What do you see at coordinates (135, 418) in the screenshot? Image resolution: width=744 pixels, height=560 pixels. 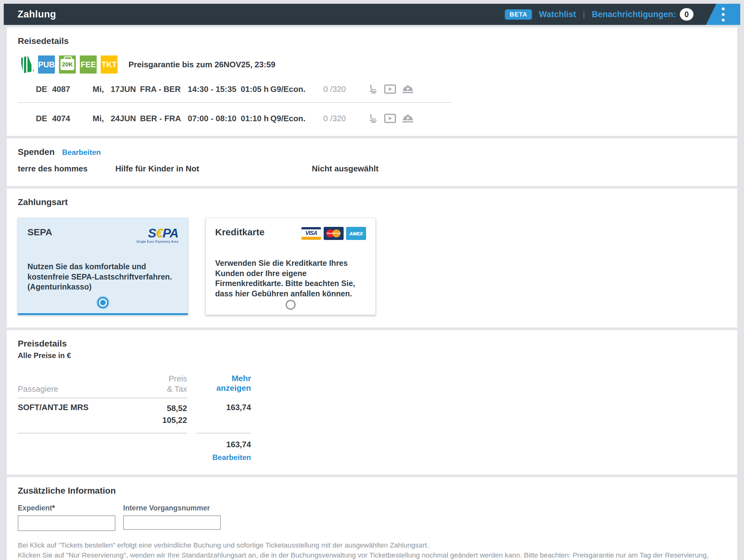 I see `price-table: Passagiere Preis & Tax Mehr anzeigen SOF…` at bounding box center [135, 418].